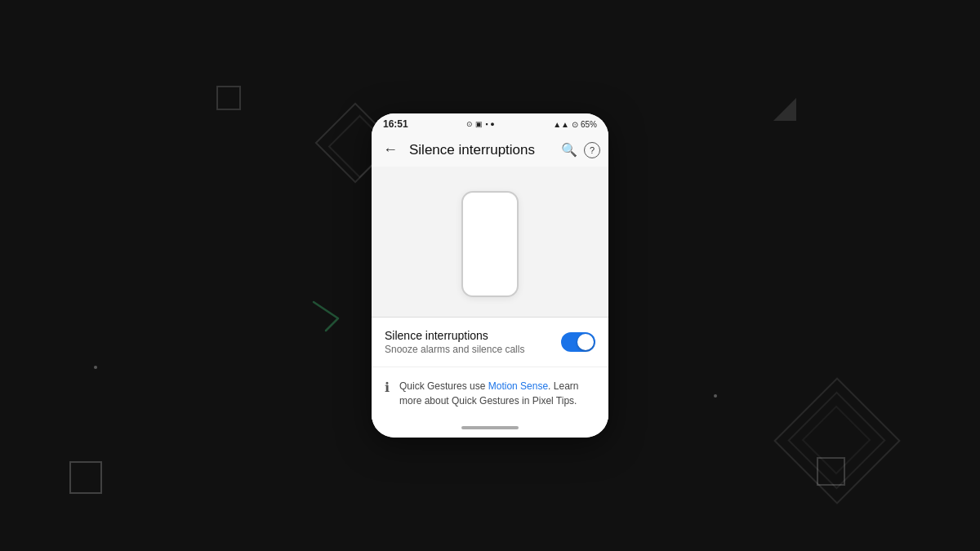 Image resolution: width=980 pixels, height=551 pixels. I want to click on status-bar: 16:51 ⊙ ▣ ▪ ● ▲▲ ⊙ 65%, so click(490, 123).